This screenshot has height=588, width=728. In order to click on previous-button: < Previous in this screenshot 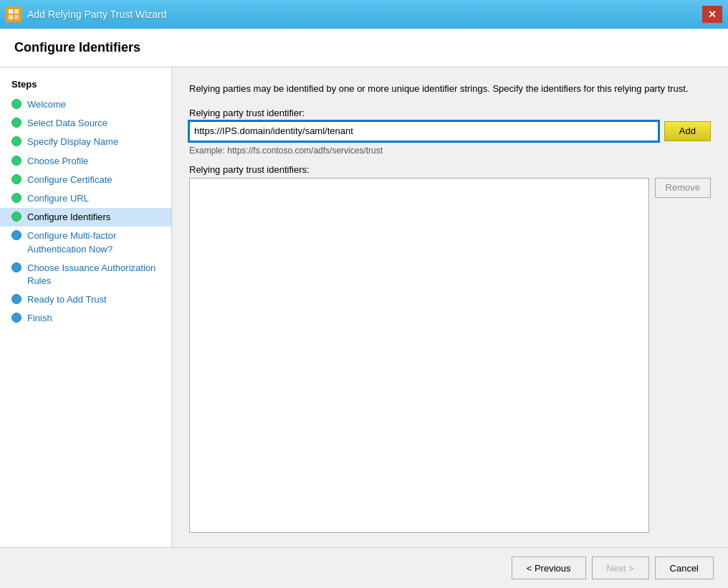, I will do `click(549, 568)`.